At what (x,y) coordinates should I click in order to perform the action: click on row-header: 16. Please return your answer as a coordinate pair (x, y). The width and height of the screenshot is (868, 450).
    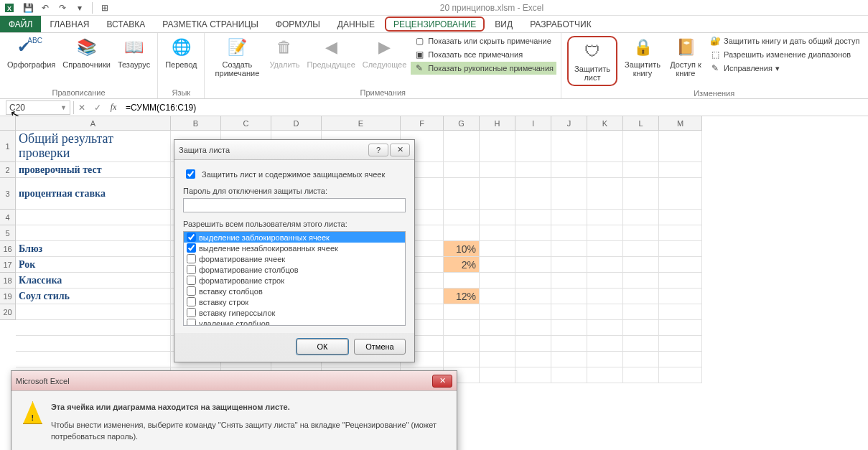
    Looking at the image, I should click on (8, 249).